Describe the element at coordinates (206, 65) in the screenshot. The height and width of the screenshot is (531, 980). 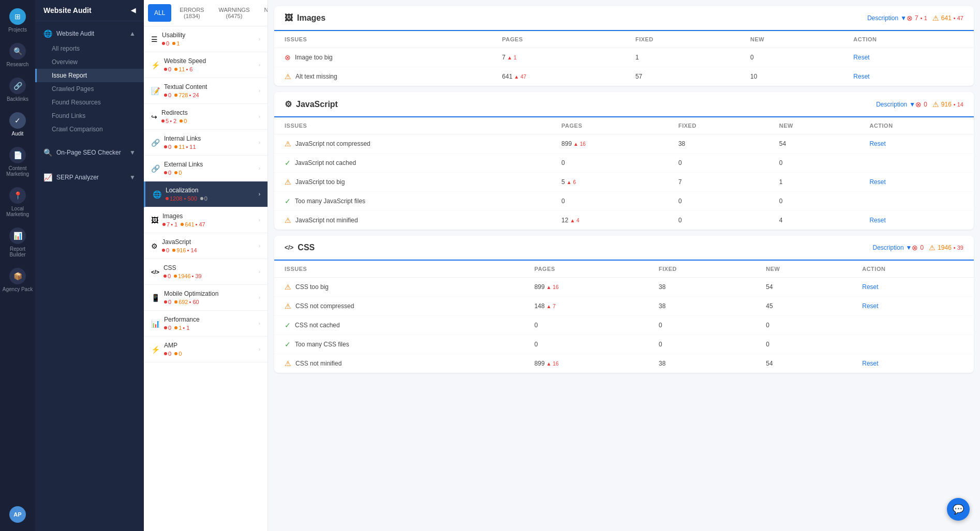
I see `list-item-website-speed: ⚡ Website Speed 0 11 • 6 ›` at that location.